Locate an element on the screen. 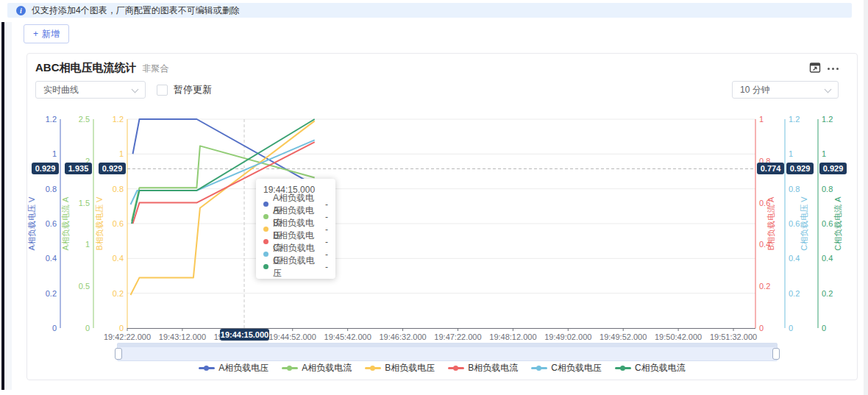 This screenshot has height=395, width=868. curve-type-select: 实时曲线 is located at coordinates (90, 90).